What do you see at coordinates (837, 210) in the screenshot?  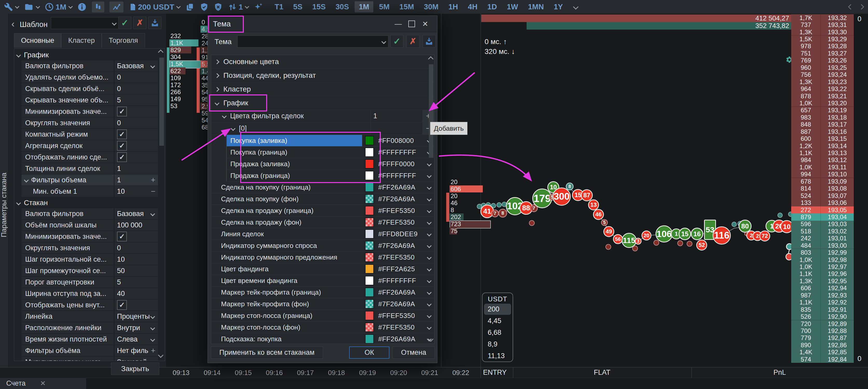 I see `ladder-price: 193,05` at bounding box center [837, 210].